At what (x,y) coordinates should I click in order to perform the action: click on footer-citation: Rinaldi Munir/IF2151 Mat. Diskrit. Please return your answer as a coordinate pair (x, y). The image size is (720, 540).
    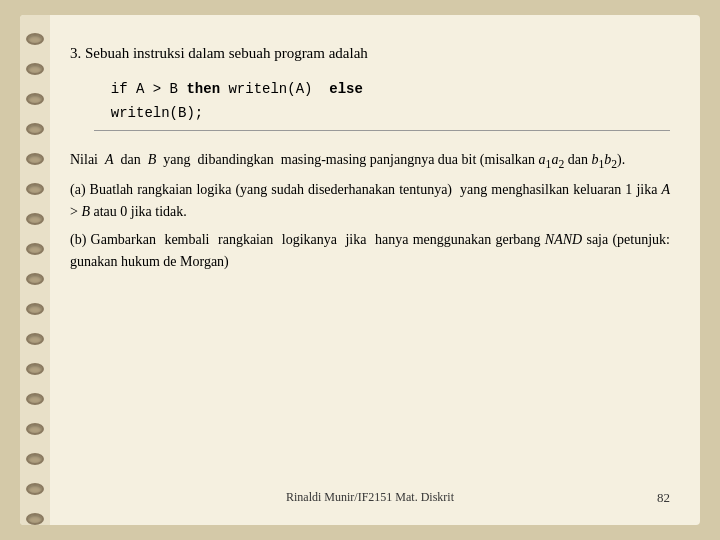
    Looking at the image, I should click on (370, 498).